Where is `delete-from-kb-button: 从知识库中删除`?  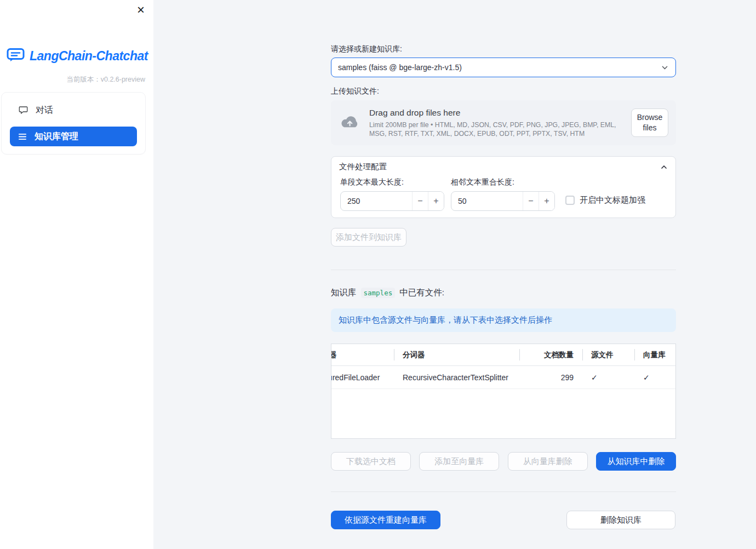 delete-from-kb-button: 从知识库中删除 is located at coordinates (636, 461).